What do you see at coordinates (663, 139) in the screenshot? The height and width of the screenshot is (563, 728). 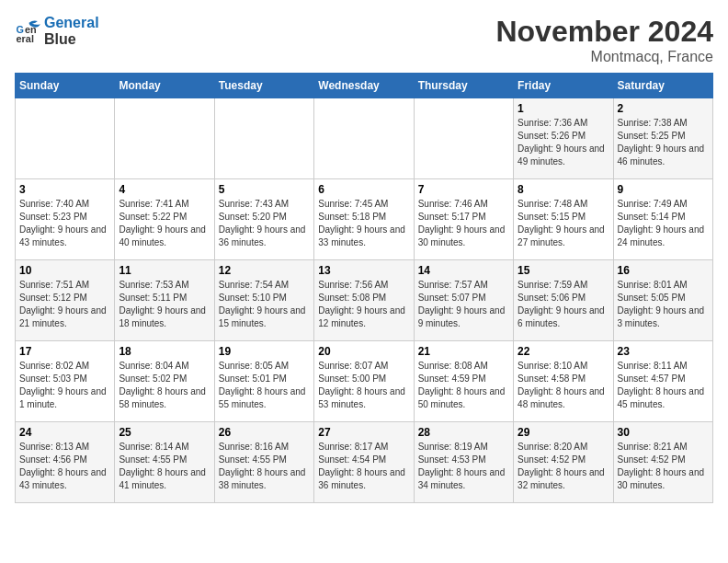 I see `calendar-day-cell: 2Sunrise: 7:38 AM Sunset: 5:25 PM Daylig…` at bounding box center [663, 139].